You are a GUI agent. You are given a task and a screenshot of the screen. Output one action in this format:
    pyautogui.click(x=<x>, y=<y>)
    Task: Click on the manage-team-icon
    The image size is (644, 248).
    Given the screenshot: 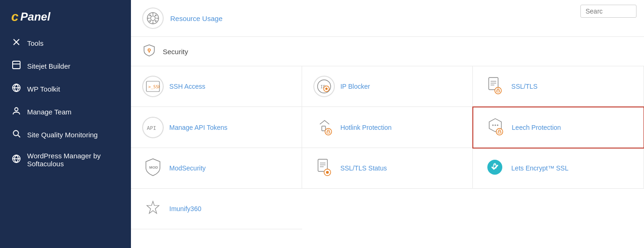 What is the action you would take?
    pyautogui.click(x=16, y=112)
    